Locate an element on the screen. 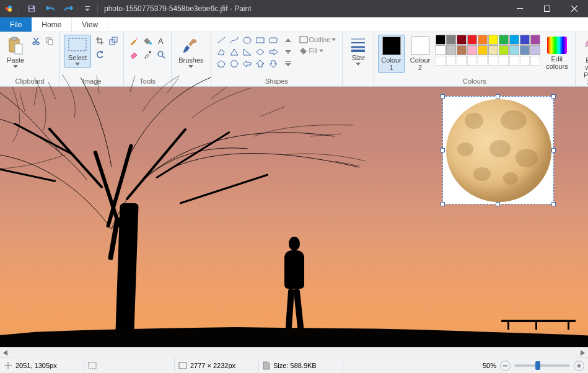 The height and width of the screenshot is (373, 588). copy-icon is located at coordinates (50, 41).